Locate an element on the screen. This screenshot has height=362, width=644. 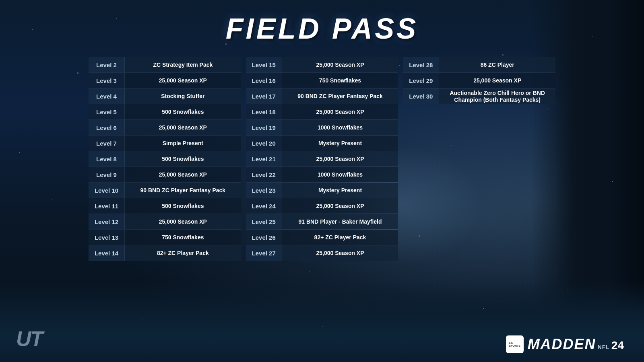
table-row: Level 191000 Snowflakes is located at coordinates (322, 128).